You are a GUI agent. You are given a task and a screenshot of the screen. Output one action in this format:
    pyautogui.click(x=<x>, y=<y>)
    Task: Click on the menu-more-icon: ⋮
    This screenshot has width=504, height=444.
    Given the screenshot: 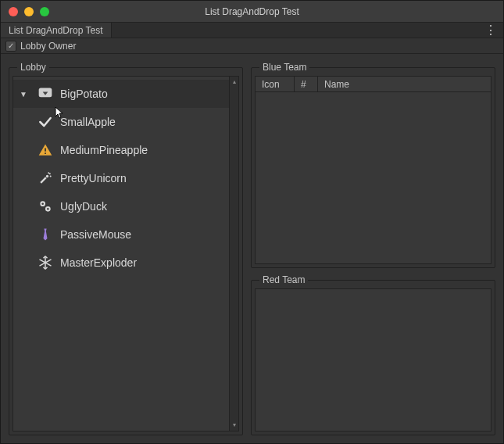 What is the action you would take?
    pyautogui.click(x=491, y=30)
    